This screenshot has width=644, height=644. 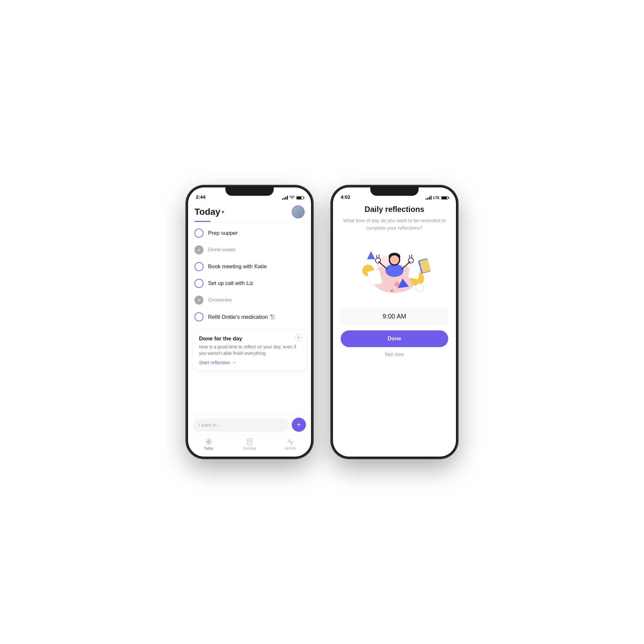 I want to click on nav-activity: Activity, so click(x=291, y=444).